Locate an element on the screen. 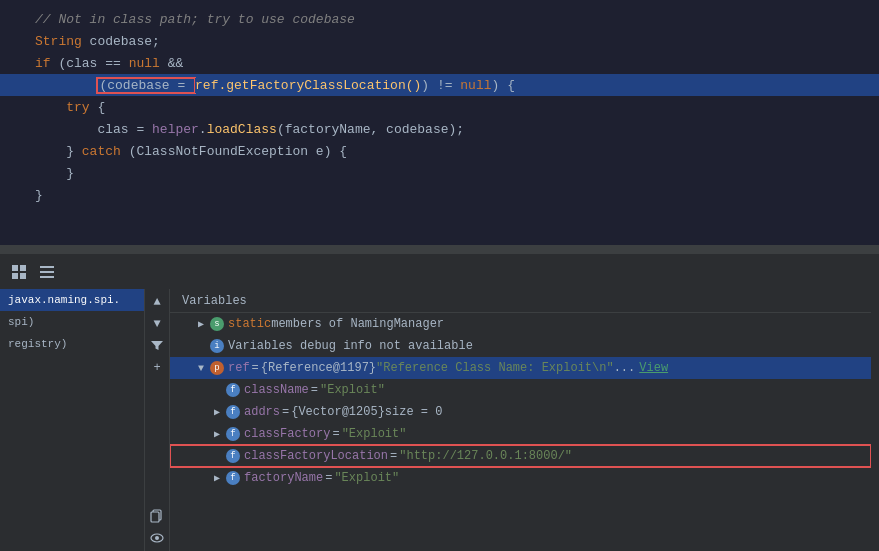  keyword-catch: catch is located at coordinates (102, 152).